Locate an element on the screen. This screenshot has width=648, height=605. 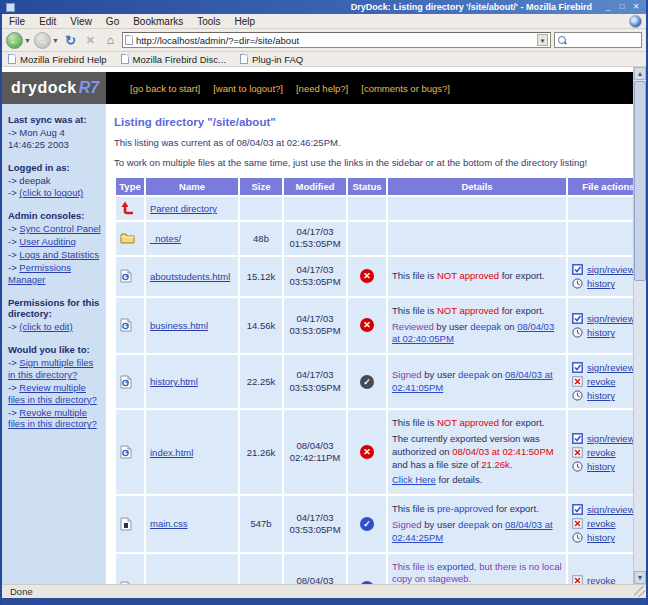
menu-go: Go is located at coordinates (112, 22).